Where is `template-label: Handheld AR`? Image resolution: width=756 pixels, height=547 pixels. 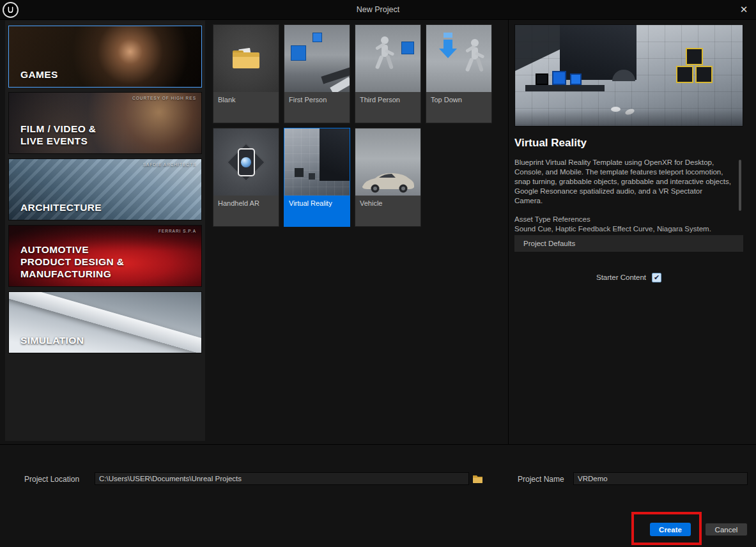
template-label: Handheld AR is located at coordinates (246, 211).